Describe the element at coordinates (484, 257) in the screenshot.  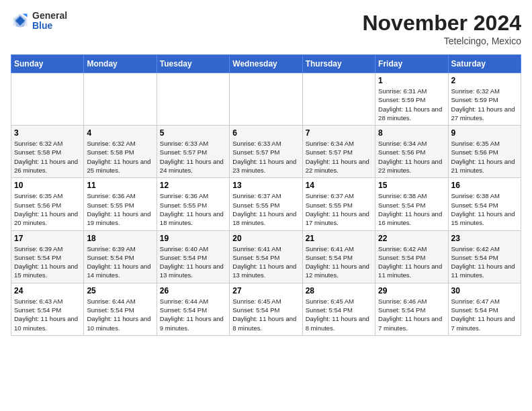
I see `calendar-cell: 23Sunrise: 6:42 AM Sunset: 5:54 PM Dayli…` at that location.